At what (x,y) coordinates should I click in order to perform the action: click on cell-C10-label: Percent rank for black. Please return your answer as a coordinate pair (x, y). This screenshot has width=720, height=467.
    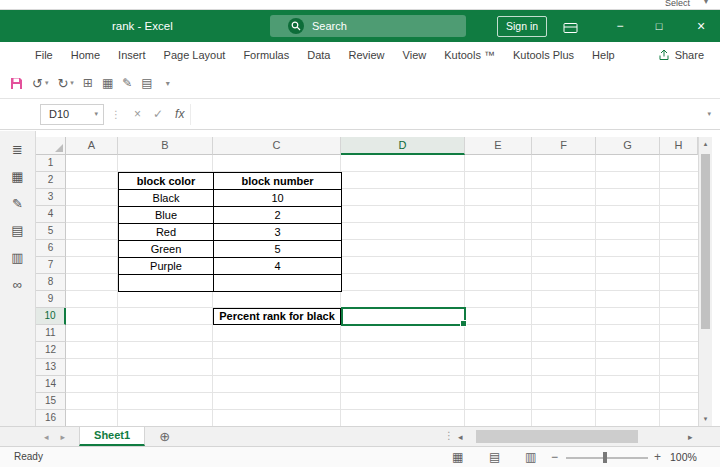
    Looking at the image, I should click on (277, 316).